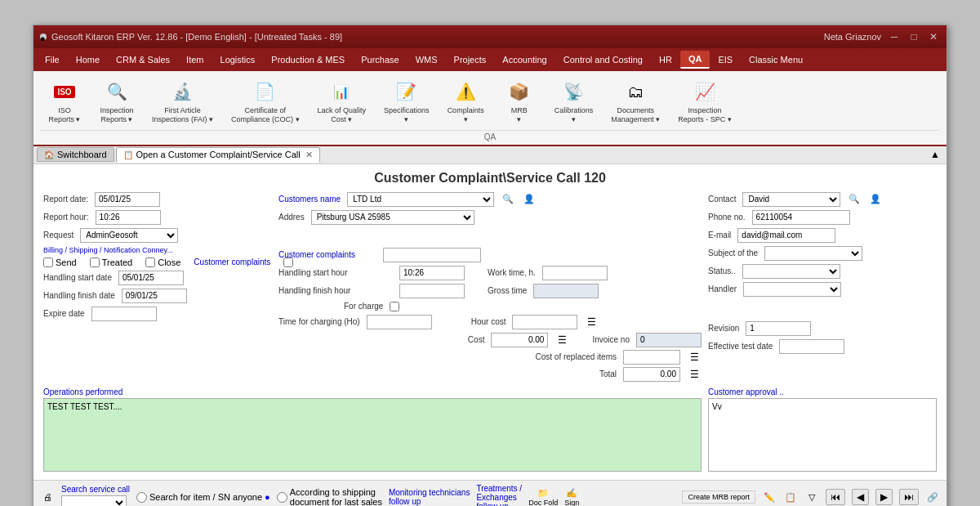 The width and height of the screenshot is (980, 506). Describe the element at coordinates (60, 262) in the screenshot. I see `send-check-label: Send` at that location.